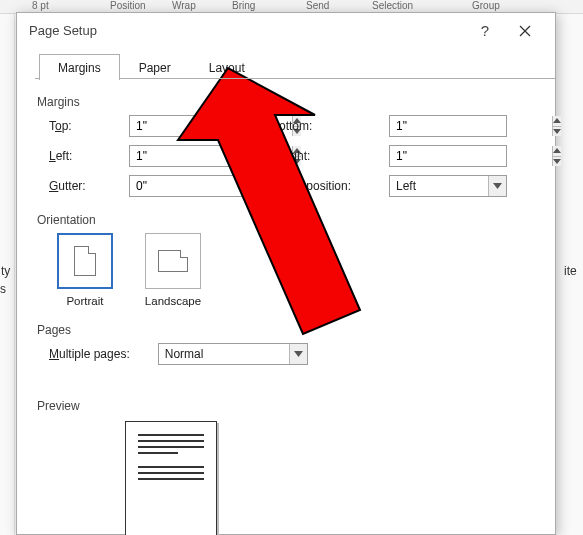 The image size is (583, 535). I want to click on section-margins-label: Margins, so click(287, 102).